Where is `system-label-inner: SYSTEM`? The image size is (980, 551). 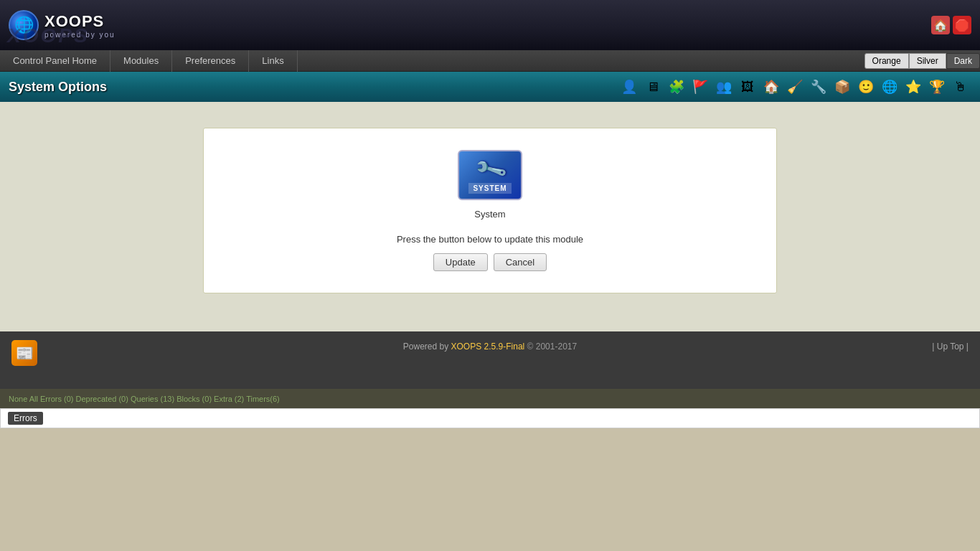 system-label-inner: SYSTEM is located at coordinates (489, 188).